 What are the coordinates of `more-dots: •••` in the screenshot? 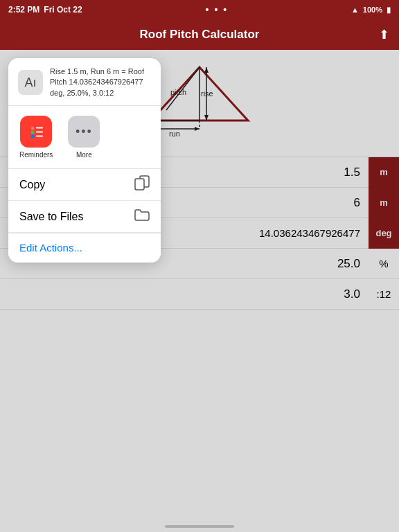 It's located at (85, 132).